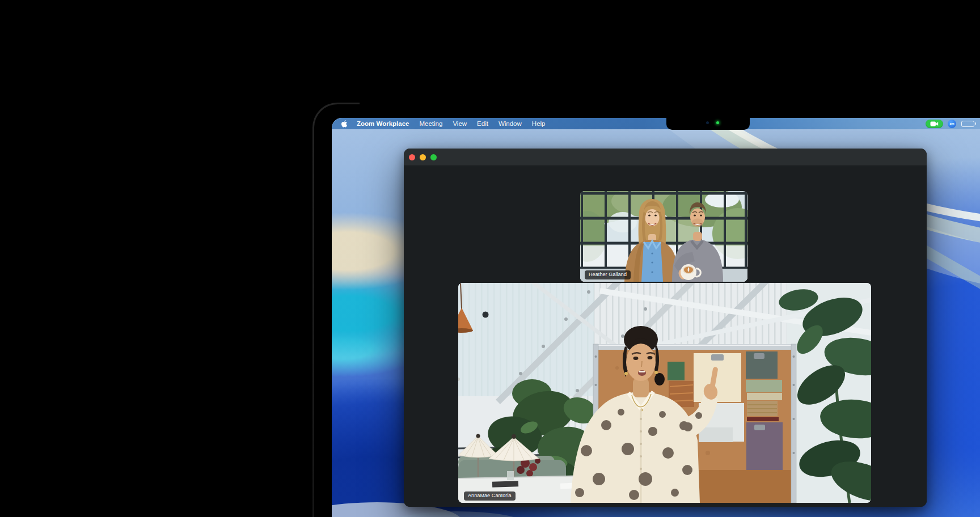 The image size is (980, 517). What do you see at coordinates (383, 124) in the screenshot?
I see `menu-app-name: Zoom Workplace` at bounding box center [383, 124].